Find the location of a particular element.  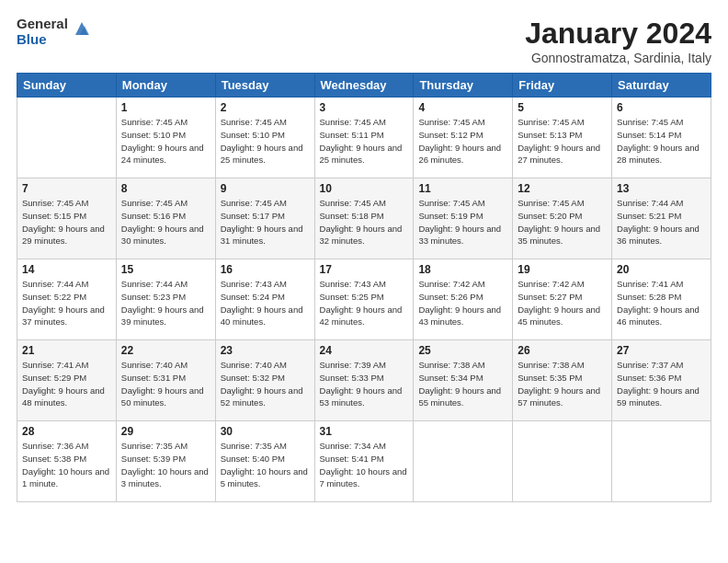

day-cell: 26 Sunrise: 7:38 AMSunset: 5:35 PMDaylig… is located at coordinates (563, 381).